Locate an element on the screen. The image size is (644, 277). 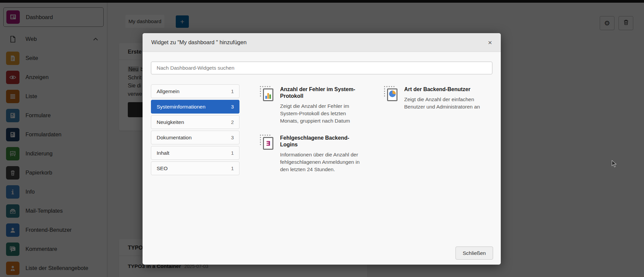
widget-item-title: Art der Backend-Benutzer is located at coordinates (444, 89).